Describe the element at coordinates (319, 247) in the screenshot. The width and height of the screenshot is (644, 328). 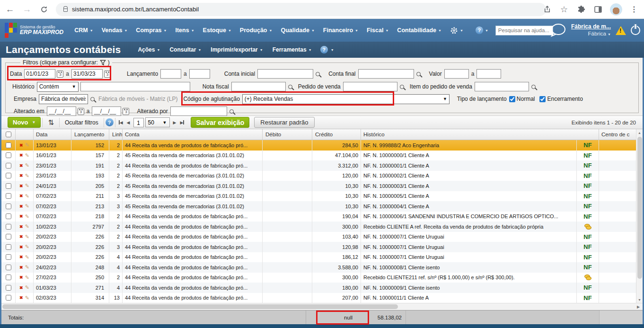
I see `table-row: ✖ ✎ 20/02/23 226 3 44 Receita da venda d…` at that location.